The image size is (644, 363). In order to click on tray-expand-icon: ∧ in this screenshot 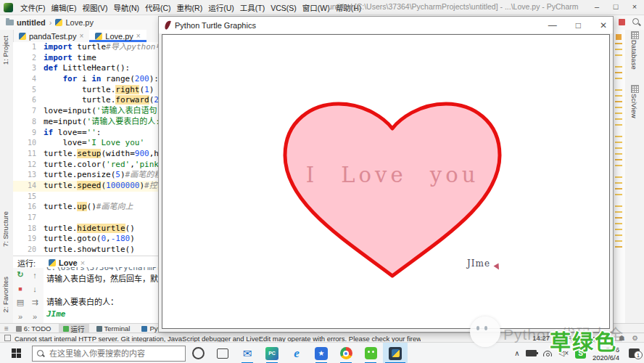, I will do `click(516, 353)`.